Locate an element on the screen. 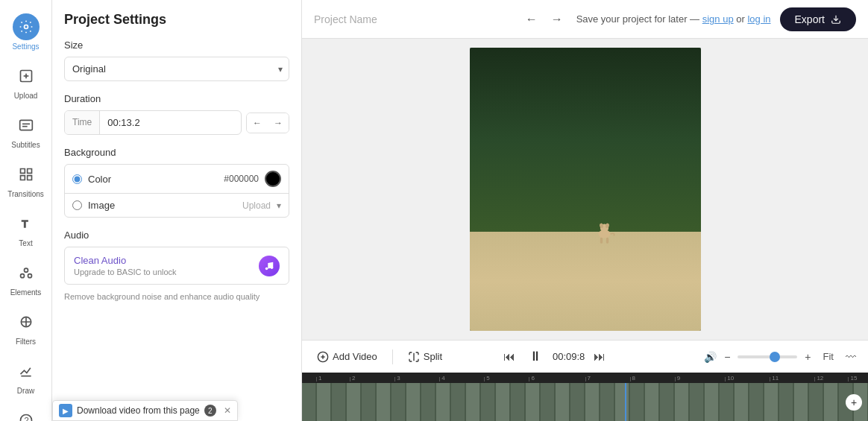 This screenshot has height=421, width=868. sidebar-item-help: ? is located at coordinates (25, 411).